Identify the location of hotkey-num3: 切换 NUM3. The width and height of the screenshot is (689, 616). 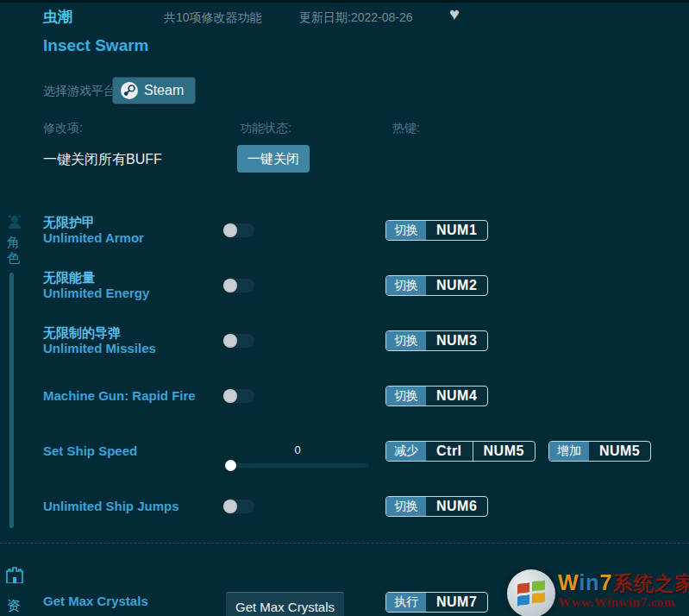
(436, 341).